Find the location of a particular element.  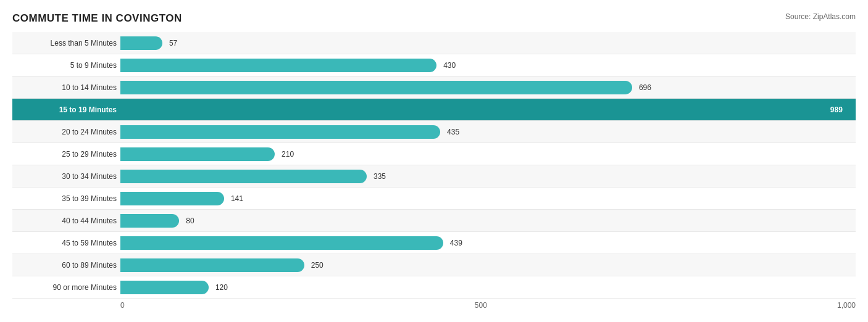

bar-track: 430 is located at coordinates (488, 65).